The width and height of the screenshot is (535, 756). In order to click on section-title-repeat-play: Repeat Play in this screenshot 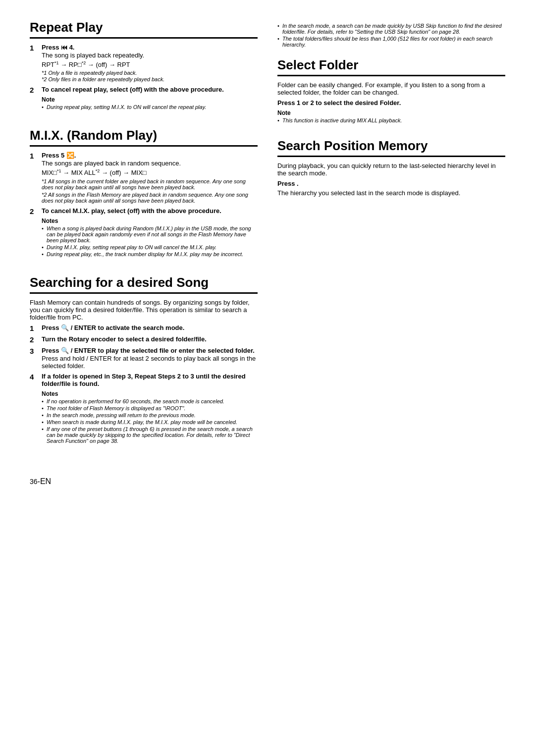, I will do `click(144, 29)`.